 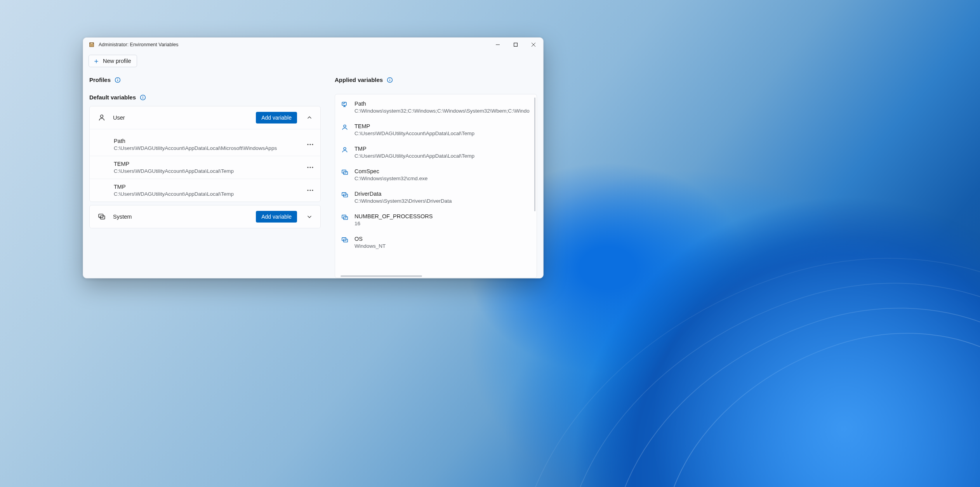 What do you see at coordinates (442, 201) in the screenshot?
I see `variable-value: C:\Windows\System32\Drivers\DriverData` at bounding box center [442, 201].